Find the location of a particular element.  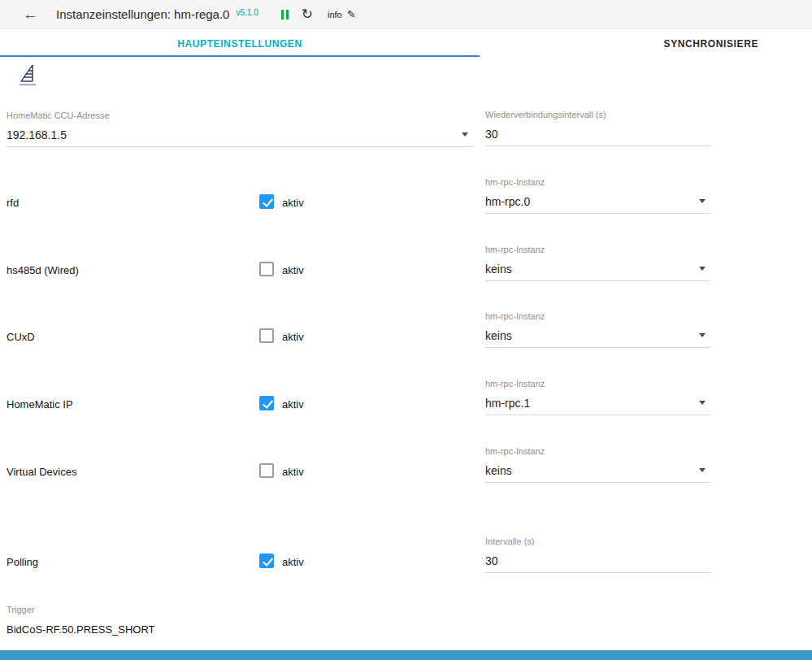

trigger-field: Trigger BidCoS-RF.50.PRESS_SHORT is located at coordinates (81, 620).